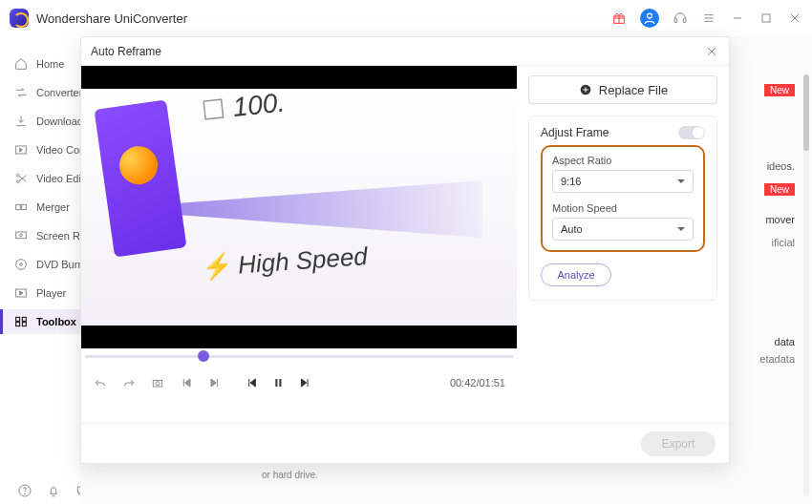  What do you see at coordinates (633, 90) in the screenshot?
I see `replace-file-label: Replace File` at bounding box center [633, 90].